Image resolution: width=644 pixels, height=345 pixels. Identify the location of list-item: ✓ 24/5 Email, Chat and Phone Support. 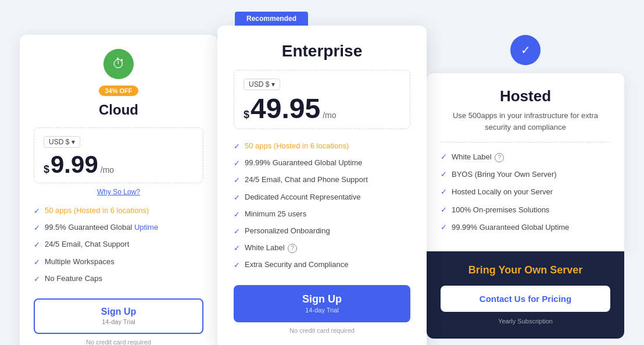
(322, 180).